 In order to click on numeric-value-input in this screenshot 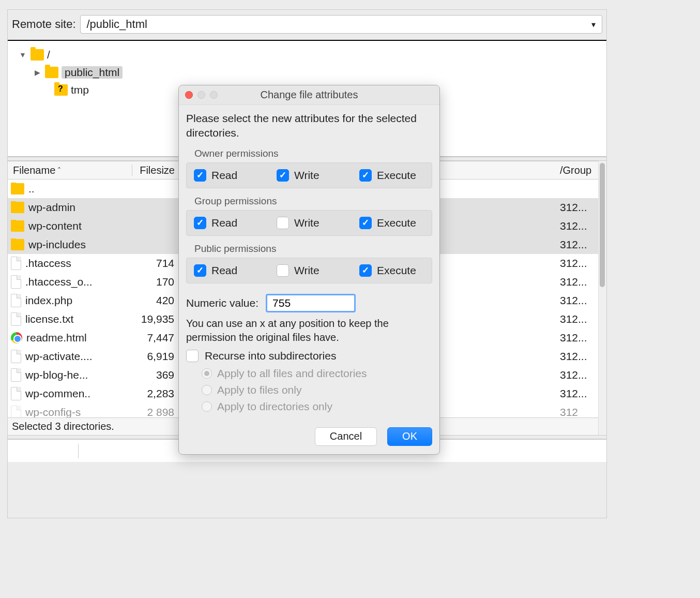, I will do `click(311, 303)`.